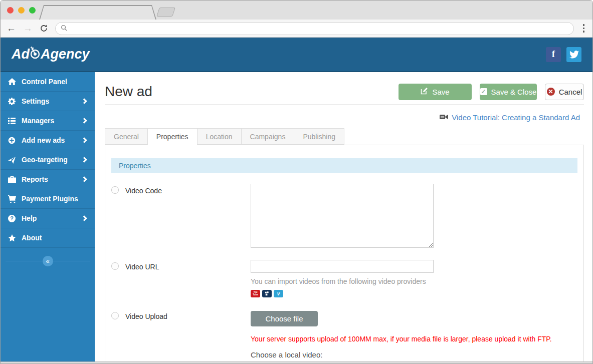 This screenshot has height=364, width=593. I want to click on collapse-sidebar-button: «, so click(48, 261).